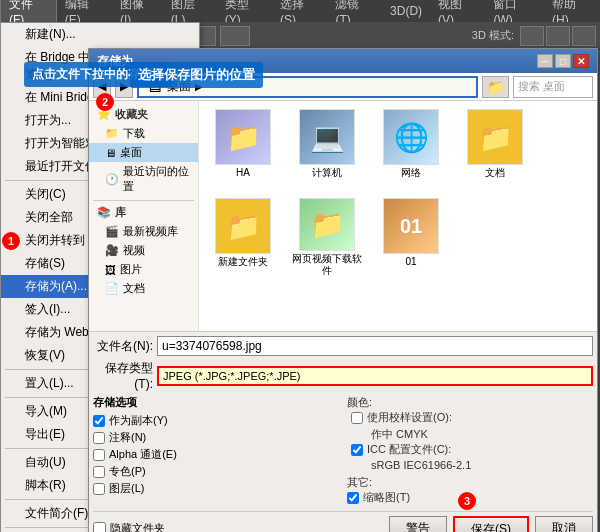 The image size is (600, 532). What do you see at coordinates (135, 456) in the screenshot?
I see `options-col1: 作为副本(Y) 注释(N) Alpha 通道(E)` at bounding box center [135, 456].